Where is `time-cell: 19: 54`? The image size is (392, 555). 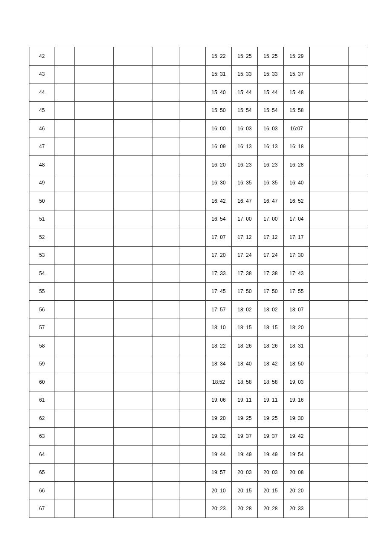 time-cell: 19: 54 is located at coordinates (297, 455).